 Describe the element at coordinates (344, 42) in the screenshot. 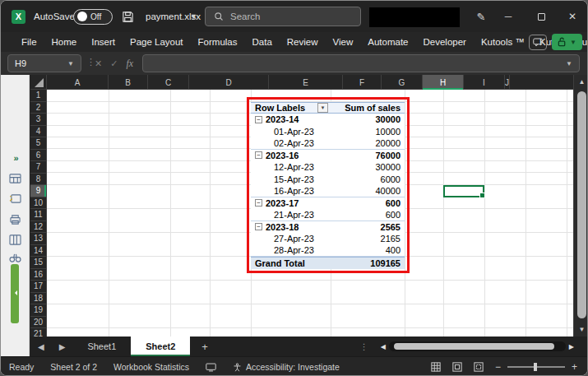

I see `ribbon-tab: View` at that location.